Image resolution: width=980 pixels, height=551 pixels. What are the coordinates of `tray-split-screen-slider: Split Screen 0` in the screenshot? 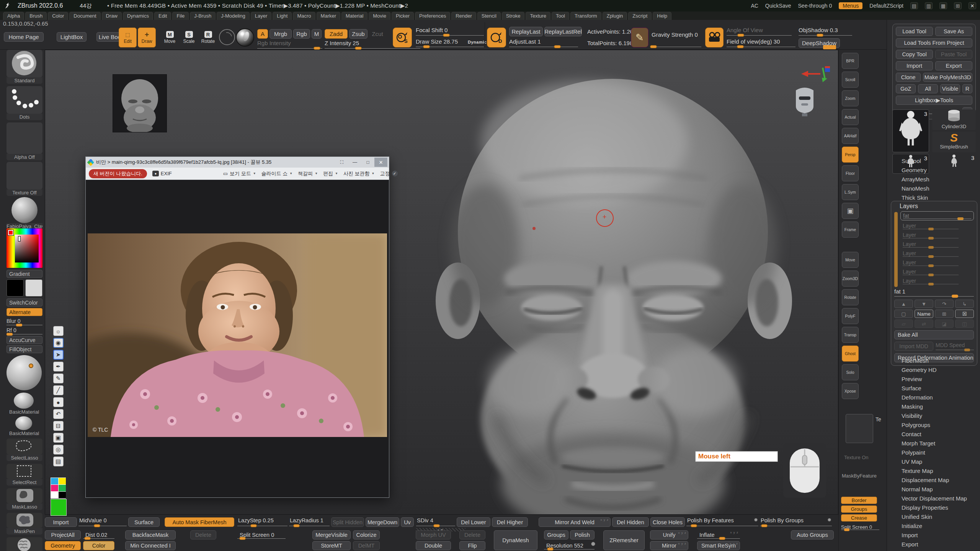 It's located at (860, 527).